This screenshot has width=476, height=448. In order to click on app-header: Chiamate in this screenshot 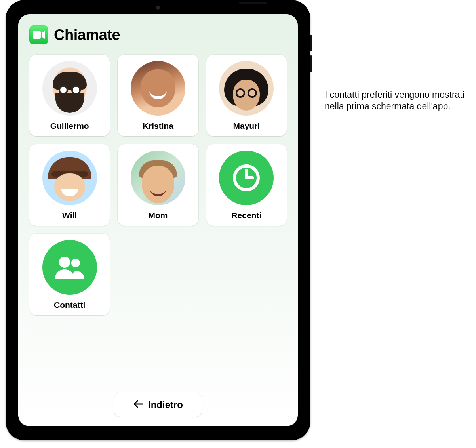, I will do `click(158, 35)`.